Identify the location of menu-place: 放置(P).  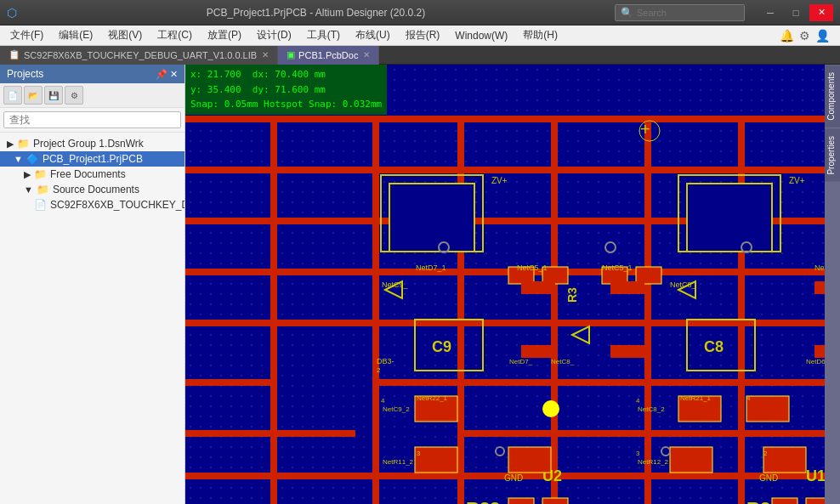
(224, 36).